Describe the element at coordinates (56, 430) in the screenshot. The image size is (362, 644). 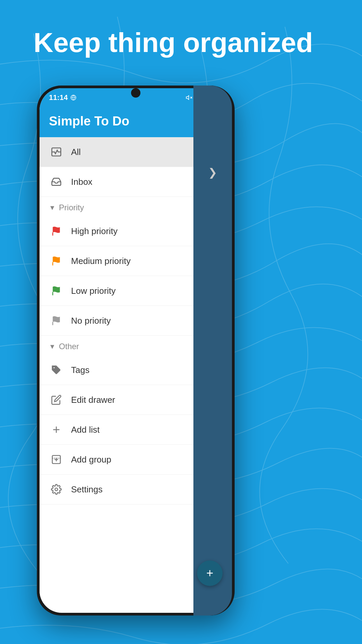
I see `plus-icon` at that location.